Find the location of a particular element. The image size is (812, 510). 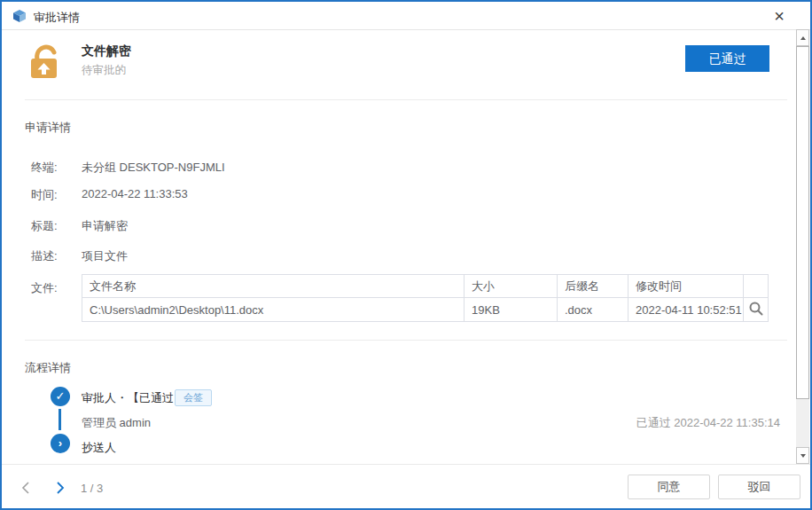

title-bar: 审批详情 × is located at coordinates (406, 16).